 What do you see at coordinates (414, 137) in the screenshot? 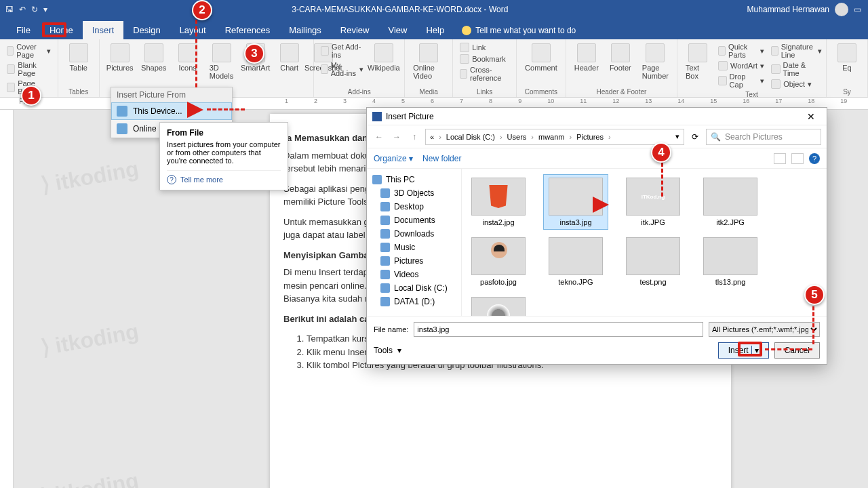
I see `up-button: ↑` at bounding box center [414, 137].